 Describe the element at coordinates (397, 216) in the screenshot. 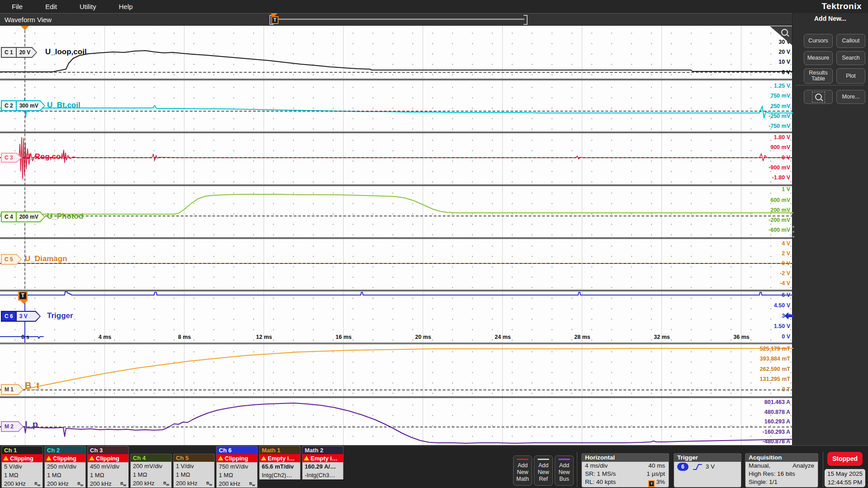

I see `ch4-zero-line` at that location.